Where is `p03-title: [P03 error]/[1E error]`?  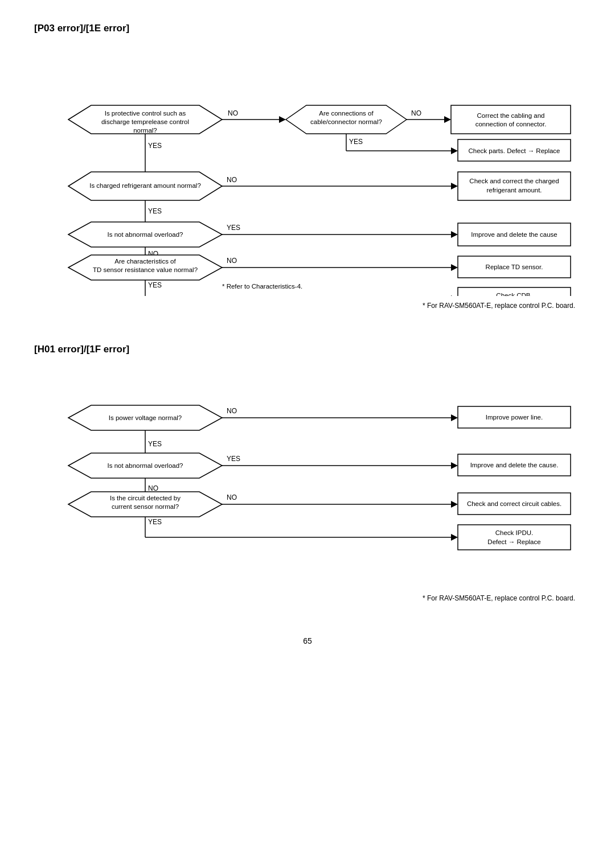 p03-title: [P03 error]/[1E error] is located at coordinates (308, 28).